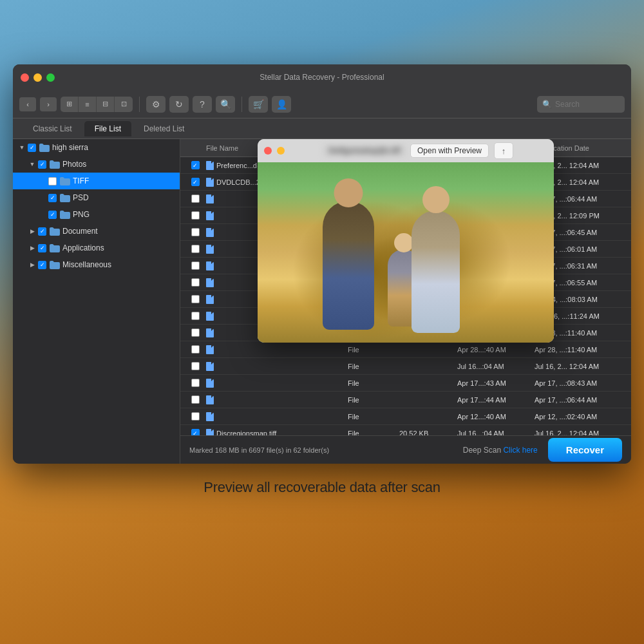  I want to click on bottom-caption: Preview all recoverable data after scan, so click(322, 488).